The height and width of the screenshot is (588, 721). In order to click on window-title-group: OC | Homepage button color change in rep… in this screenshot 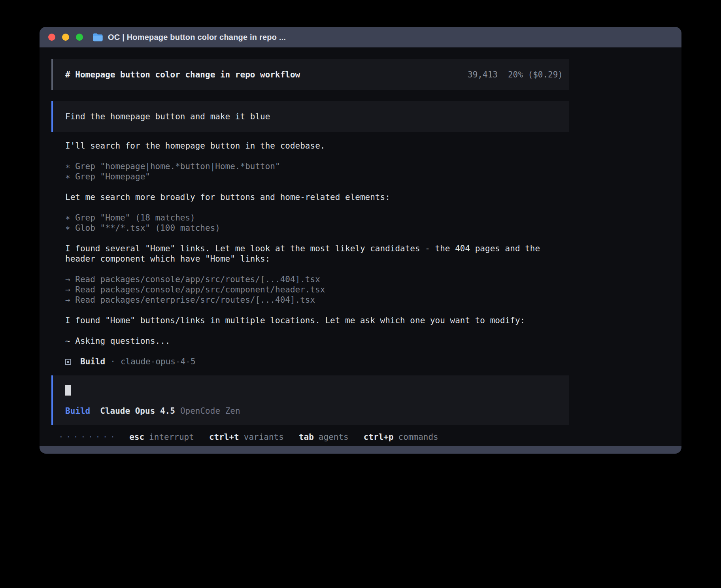, I will do `click(189, 37)`.